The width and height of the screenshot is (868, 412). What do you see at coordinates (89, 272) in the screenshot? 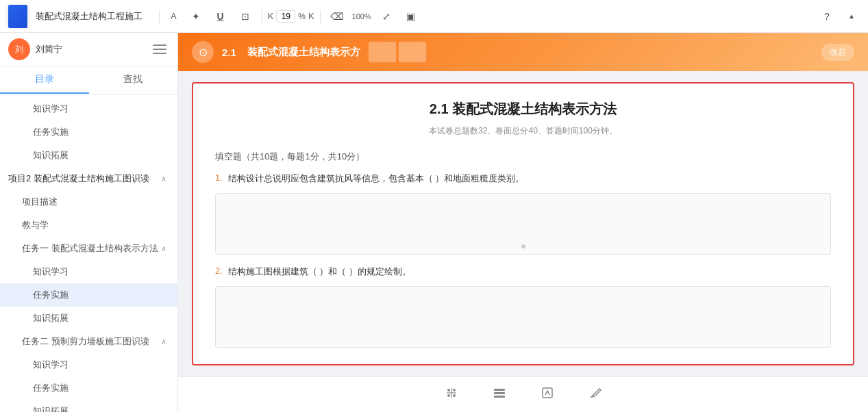
I see `sidebar-item-zhishi-xuexi-2: 知识学习` at bounding box center [89, 272].